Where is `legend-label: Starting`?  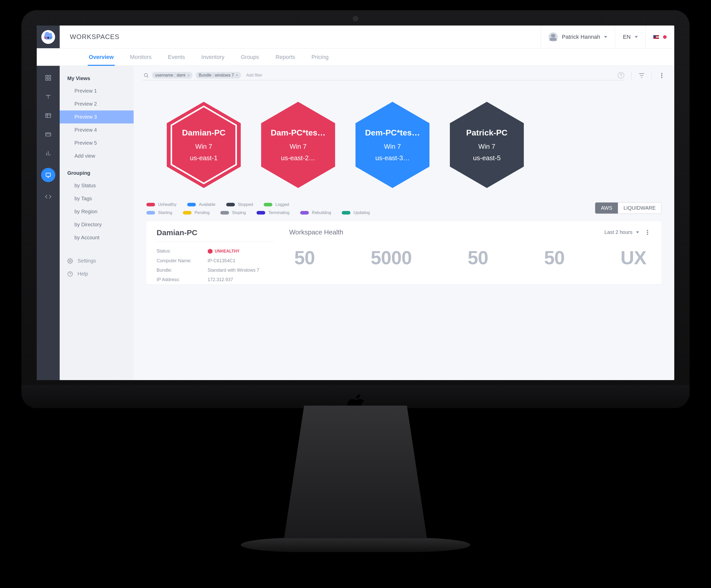 legend-label: Starting is located at coordinates (165, 213).